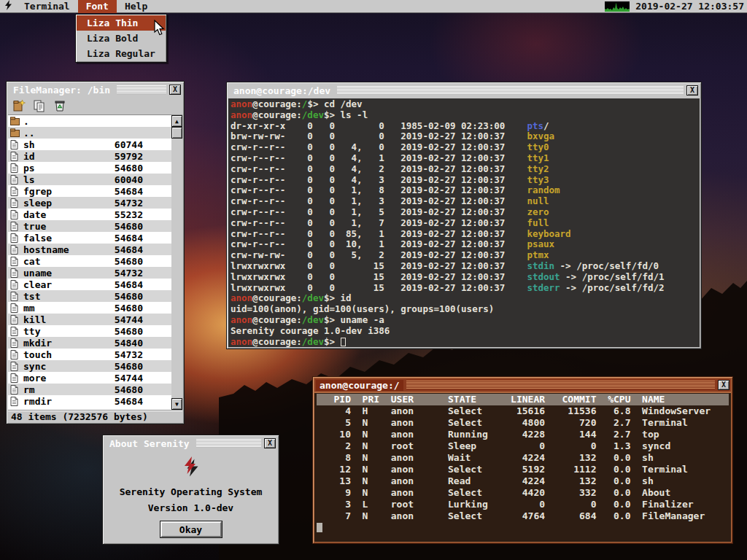 The width and height of the screenshot is (747, 560). What do you see at coordinates (464, 289) in the screenshot?
I see `terminal-line: lrwxrwxrwx 0 0 15 2019-02-27 12:00:37 st…` at bounding box center [464, 289].